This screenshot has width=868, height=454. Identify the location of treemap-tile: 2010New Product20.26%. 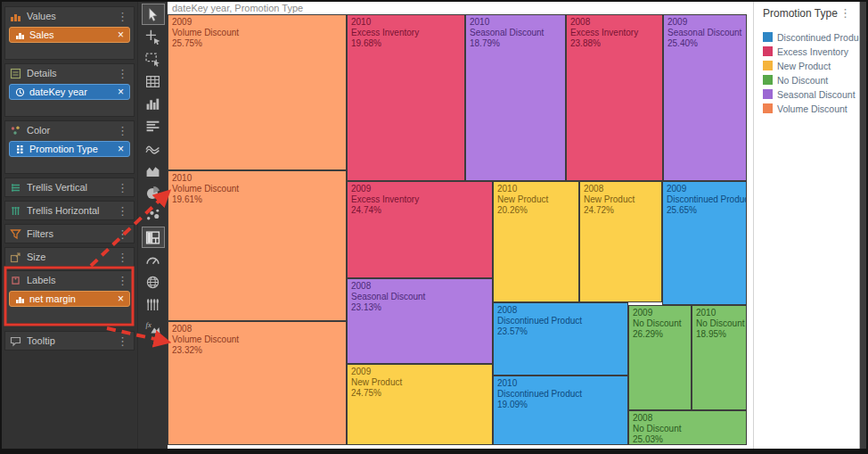
(536, 242).